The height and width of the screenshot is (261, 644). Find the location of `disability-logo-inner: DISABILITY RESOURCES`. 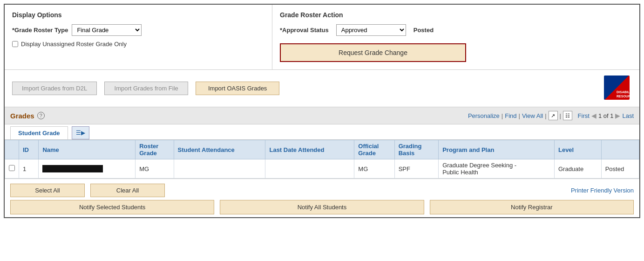

disability-logo-inner: DISABILITY RESOURCES is located at coordinates (617, 88).